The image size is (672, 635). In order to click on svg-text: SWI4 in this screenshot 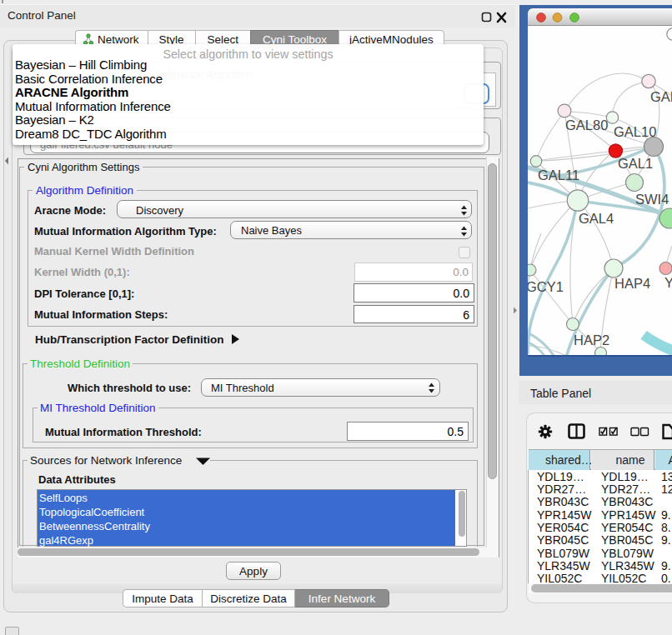, I will do `click(652, 199)`.